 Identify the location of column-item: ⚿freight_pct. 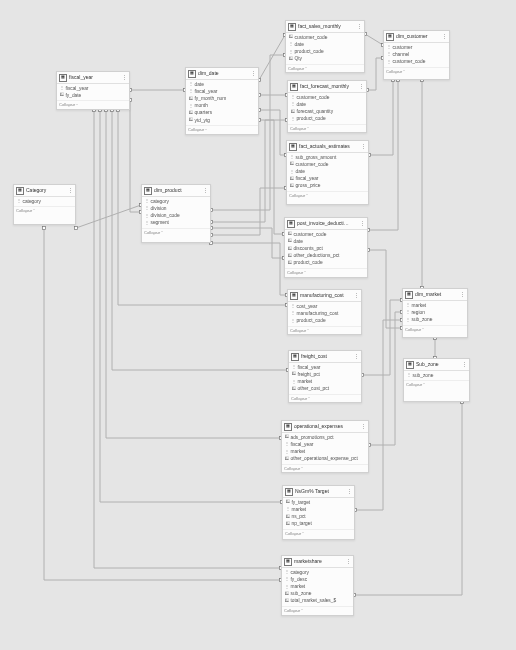
(325, 374).